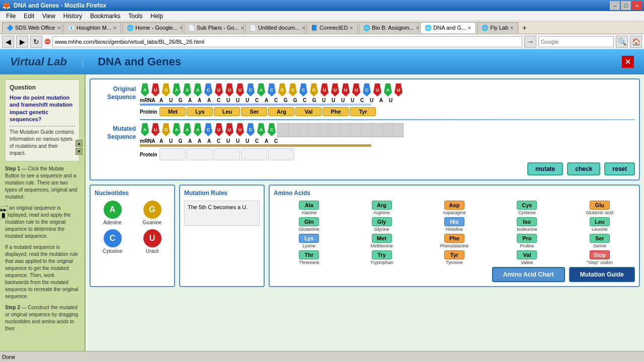  What do you see at coordinates (152, 28) in the screenshot?
I see `tab-google: 🌐Home - Google...✕` at bounding box center [152, 28].